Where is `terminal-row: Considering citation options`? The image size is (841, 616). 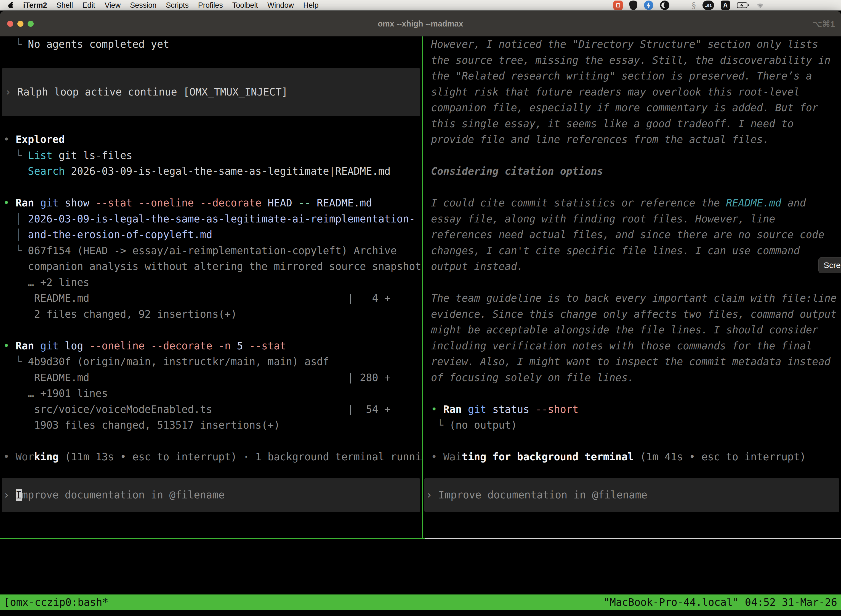
terminal-row: Considering citation options is located at coordinates (636, 172).